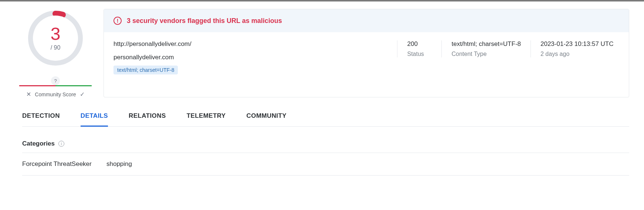  I want to click on status-value: 200, so click(419, 44).